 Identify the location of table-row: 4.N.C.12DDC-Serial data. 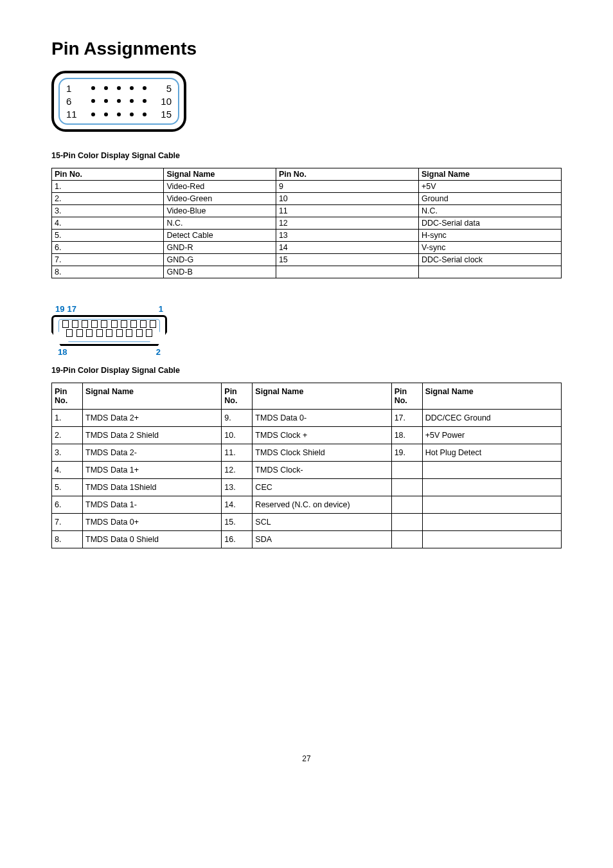
(307, 224).